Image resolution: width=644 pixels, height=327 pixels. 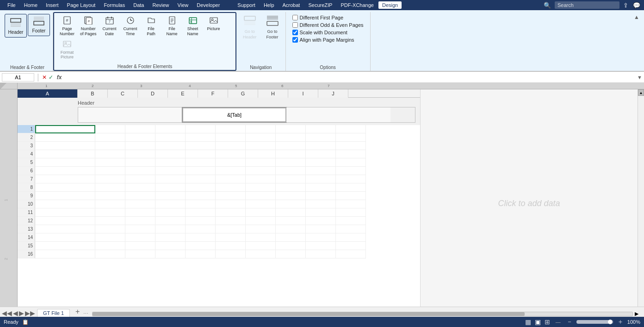 What do you see at coordinates (230, 179) in the screenshot?
I see `cell-F7` at bounding box center [230, 179].